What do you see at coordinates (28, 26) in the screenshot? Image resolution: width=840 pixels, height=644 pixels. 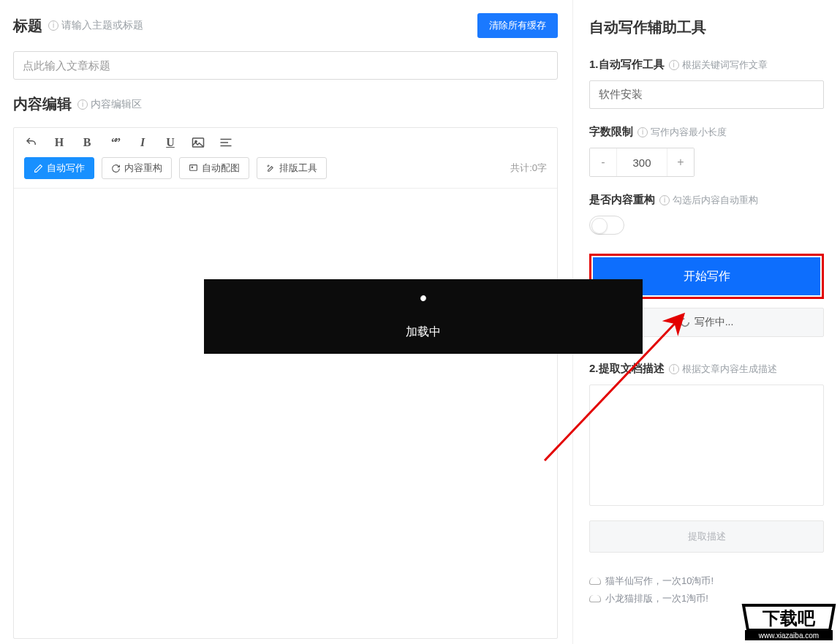 I see `title-heading: 标题` at bounding box center [28, 26].